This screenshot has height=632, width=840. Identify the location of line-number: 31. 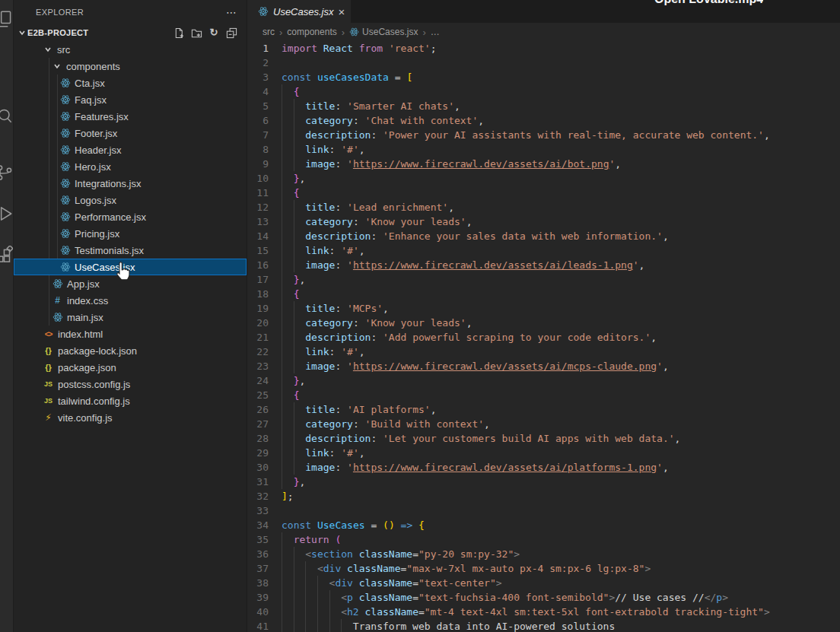
(265, 482).